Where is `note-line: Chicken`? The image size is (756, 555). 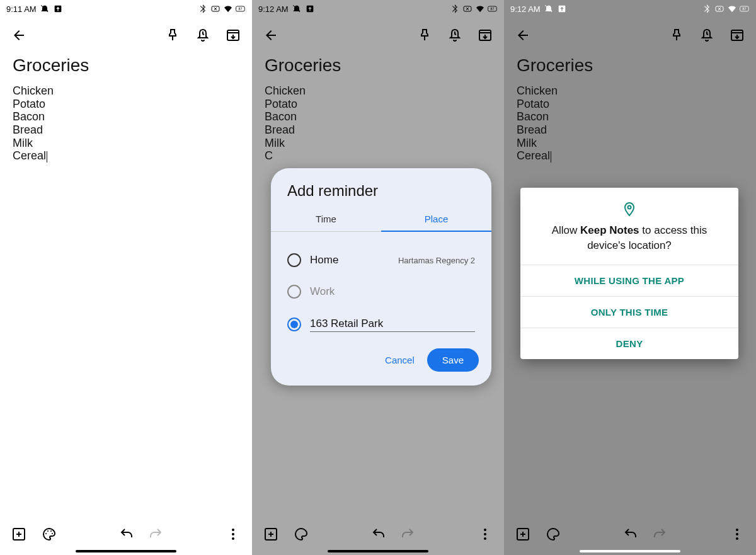 note-line: Chicken is located at coordinates (630, 91).